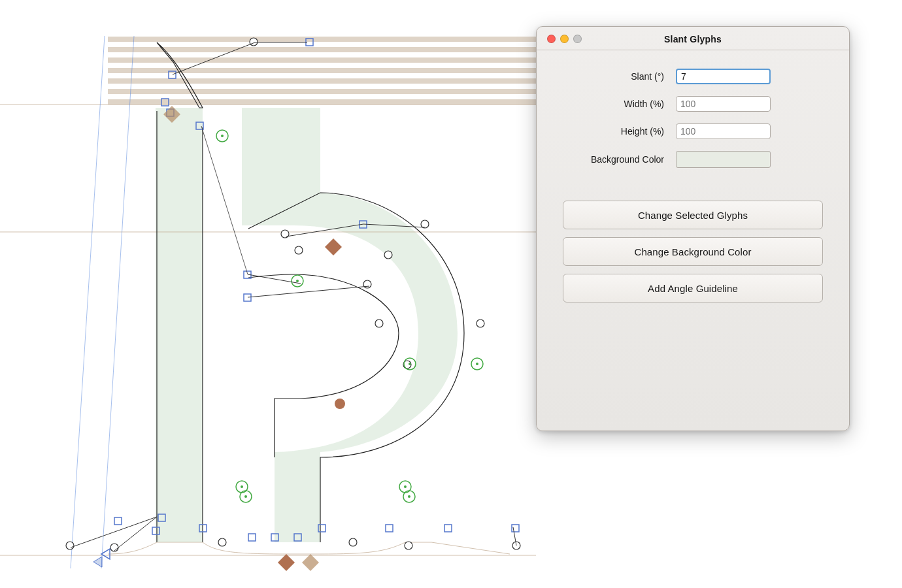 Image resolution: width=902 pixels, height=588 pixels. Describe the element at coordinates (693, 254) in the screenshot. I see `buttons-area: Change Selected Glyphs Change Background…` at that location.